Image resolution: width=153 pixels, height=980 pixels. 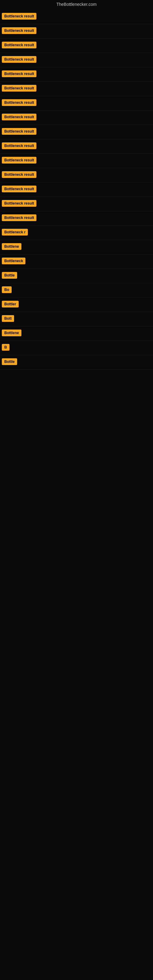 What do you see at coordinates (10, 304) in the screenshot?
I see `bottleneck-result-badge: Bottler` at bounding box center [10, 304].